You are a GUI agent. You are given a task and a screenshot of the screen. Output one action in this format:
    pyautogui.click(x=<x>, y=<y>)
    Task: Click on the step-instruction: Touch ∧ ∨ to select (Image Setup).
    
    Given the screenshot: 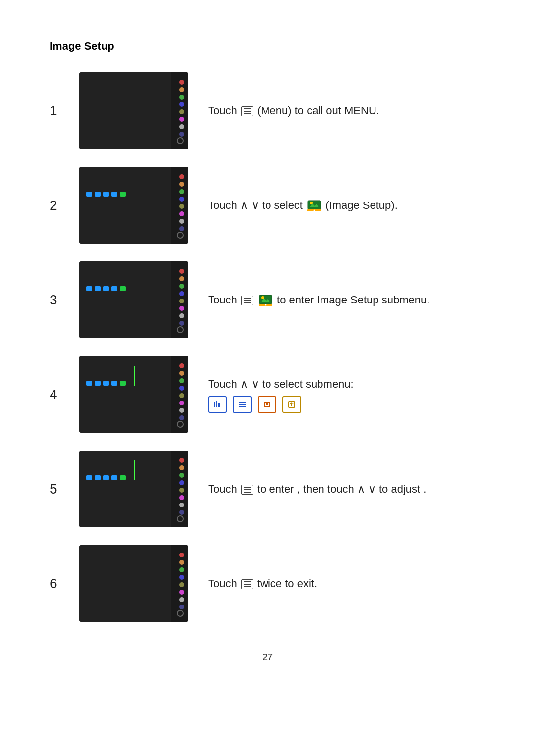 What is the action you would take?
    pyautogui.click(x=347, y=205)
    